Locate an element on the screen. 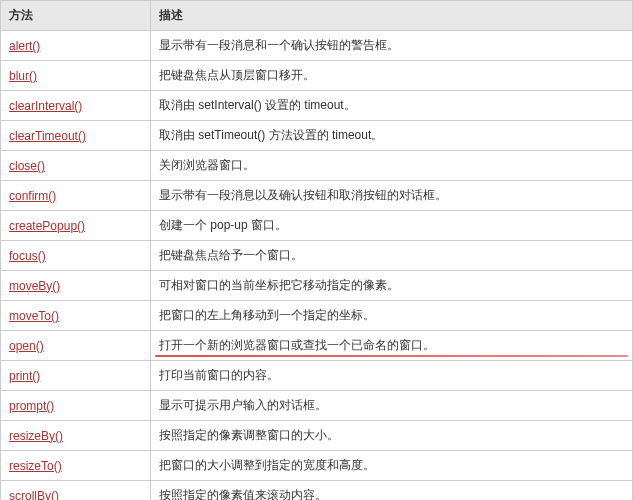  method-cell: resizeTo() is located at coordinates (76, 466).